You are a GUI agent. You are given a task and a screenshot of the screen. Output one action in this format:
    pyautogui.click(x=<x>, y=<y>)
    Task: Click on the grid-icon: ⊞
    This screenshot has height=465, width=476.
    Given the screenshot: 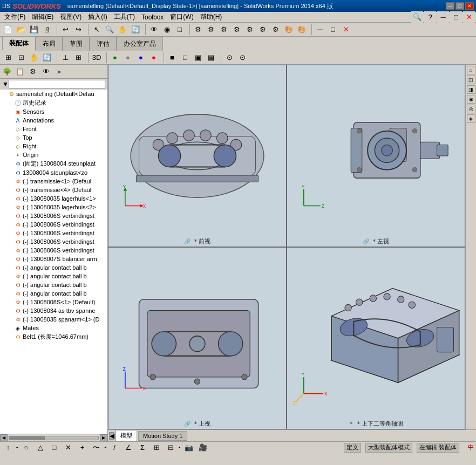 What is the action you would take?
    pyautogui.click(x=157, y=448)
    